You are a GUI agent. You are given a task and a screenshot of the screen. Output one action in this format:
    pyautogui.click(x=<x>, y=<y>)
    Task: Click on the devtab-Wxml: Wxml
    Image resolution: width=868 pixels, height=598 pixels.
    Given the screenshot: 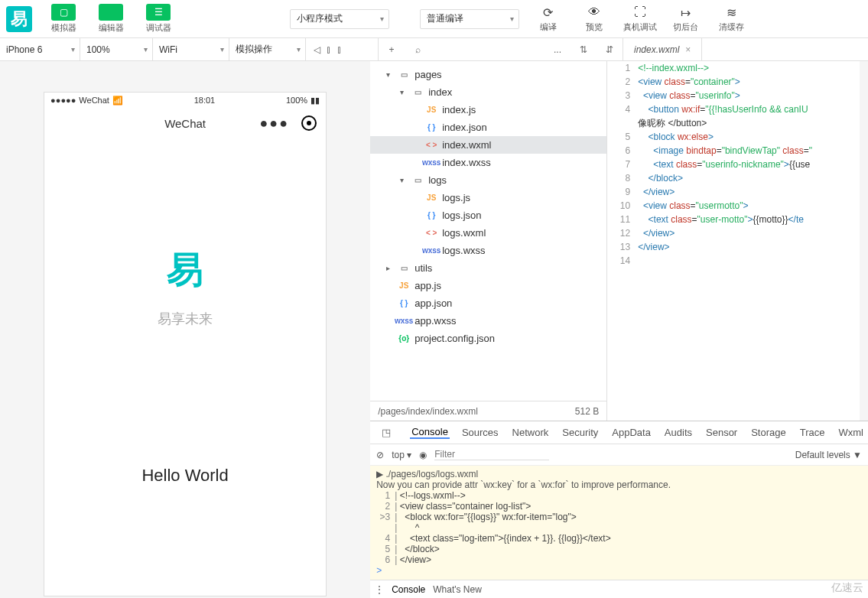 What is the action you would take?
    pyautogui.click(x=852, y=433)
    